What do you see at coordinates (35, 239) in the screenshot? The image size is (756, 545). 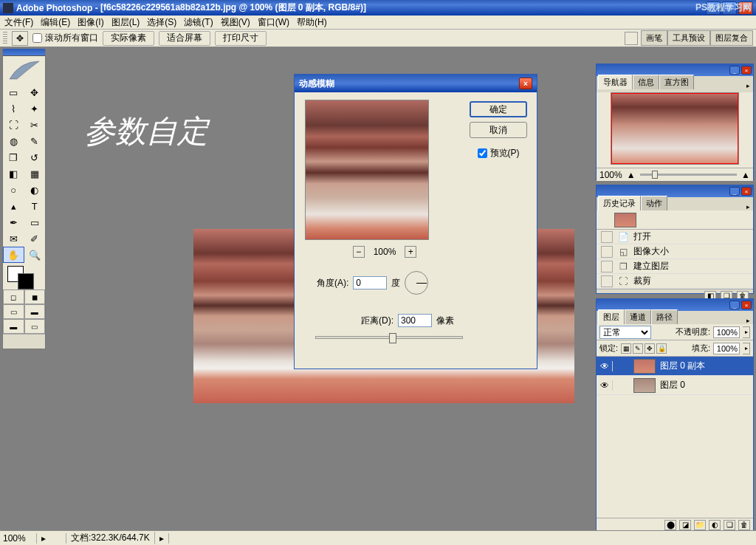 I see `eyedropper-tool: ✐` at bounding box center [35, 239].